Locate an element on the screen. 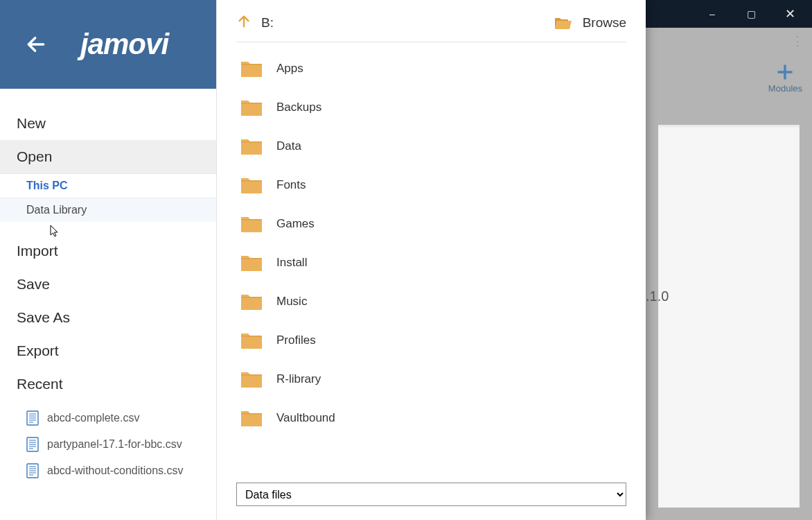 The width and height of the screenshot is (812, 520). plus-module-icon is located at coordinates (785, 72).